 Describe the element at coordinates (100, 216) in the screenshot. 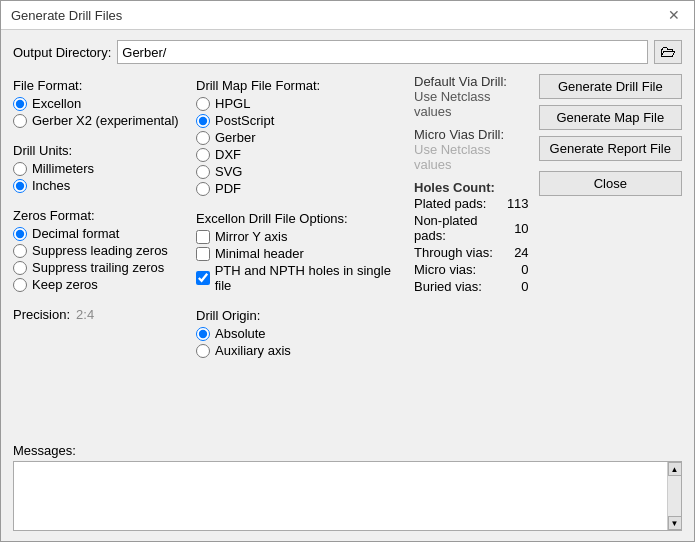

I see `zeros-format-label: Zeros Format:` at that location.